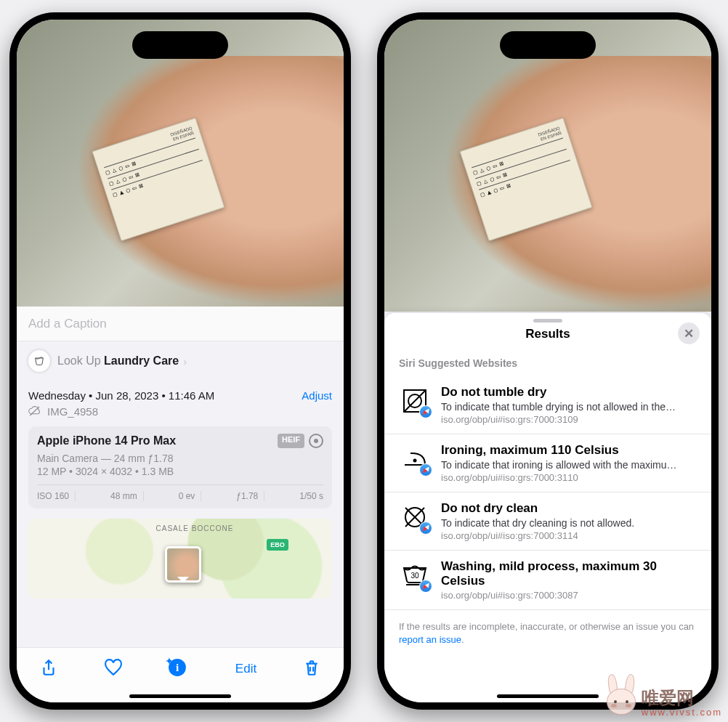 The width and height of the screenshot is (728, 722). What do you see at coordinates (548, 405) in the screenshot?
I see `result-item-do-not-tumble-dry: Do not tumble dry To indicate that tumbl…` at bounding box center [548, 405].